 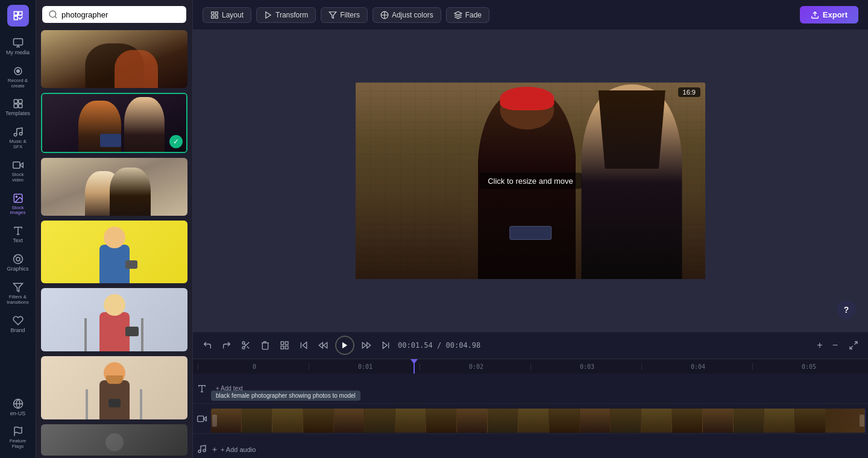 What do you see at coordinates (215, 15) in the screenshot?
I see `layout-icon` at bounding box center [215, 15].